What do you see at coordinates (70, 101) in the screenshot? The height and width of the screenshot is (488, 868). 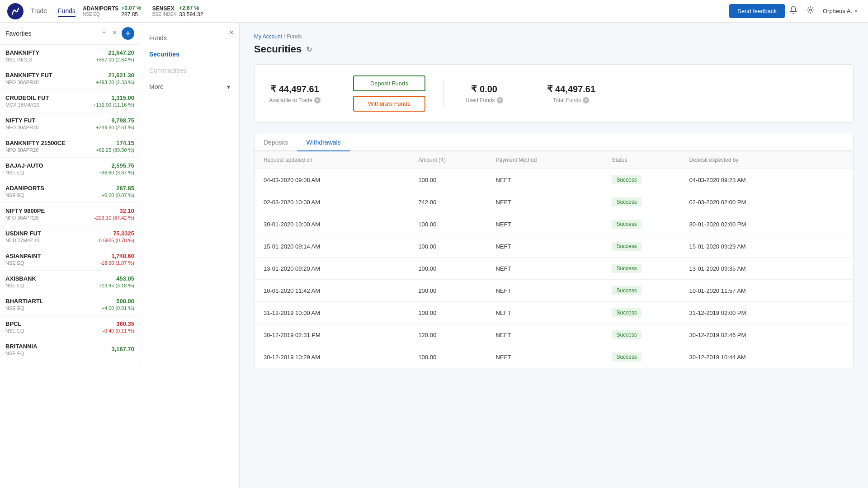 I see `watchlist-item: CRUDEOIL FUT MCX 18MAY20 1,315.00 +132.0…` at bounding box center [70, 101].